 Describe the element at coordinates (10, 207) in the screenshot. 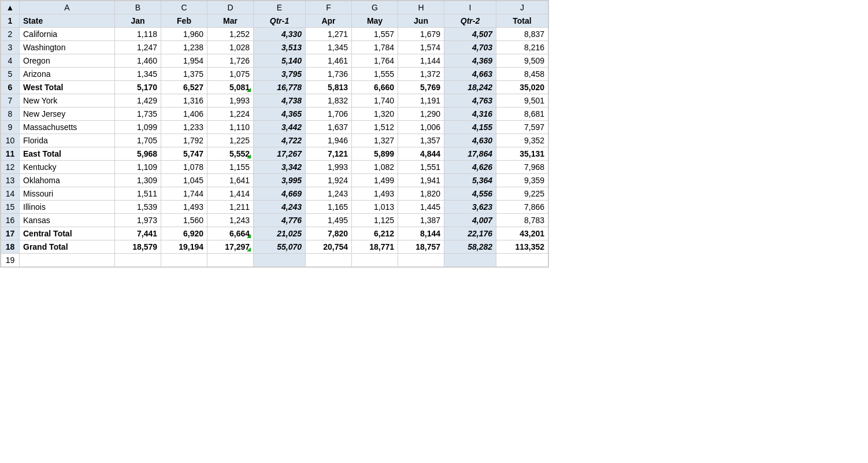

I see `row-header-15: 15` at that location.